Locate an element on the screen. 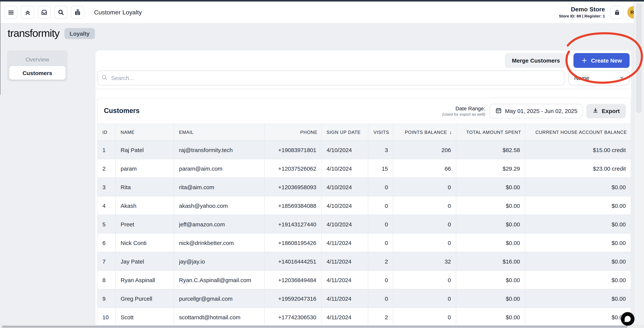  cell-name: Rita is located at coordinates (144, 187).